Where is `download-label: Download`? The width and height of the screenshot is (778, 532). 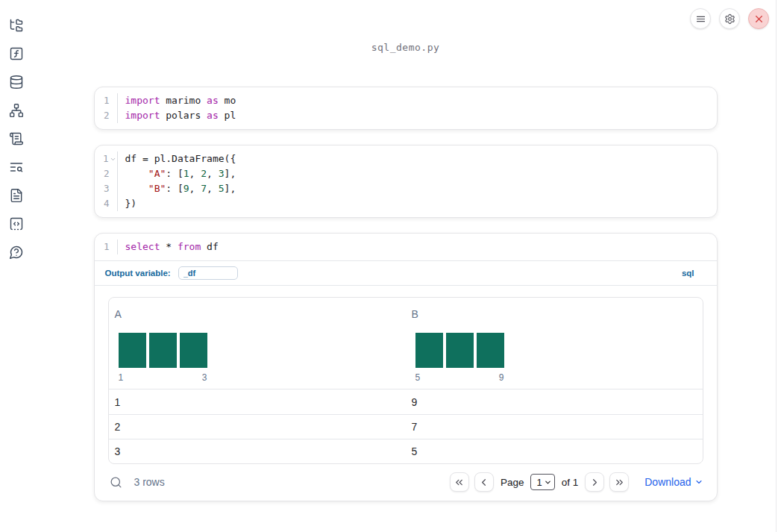 download-label: Download is located at coordinates (668, 482).